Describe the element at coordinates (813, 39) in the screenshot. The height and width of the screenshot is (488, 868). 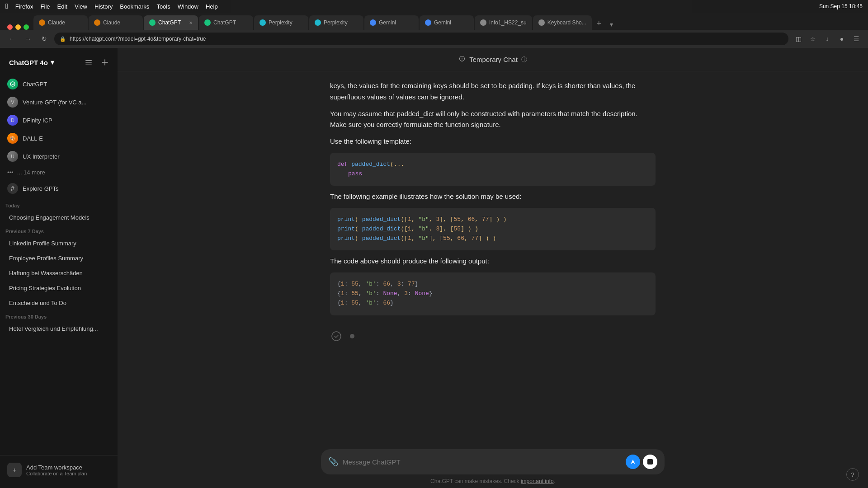
I see `bookmark-button: ☆` at that location.